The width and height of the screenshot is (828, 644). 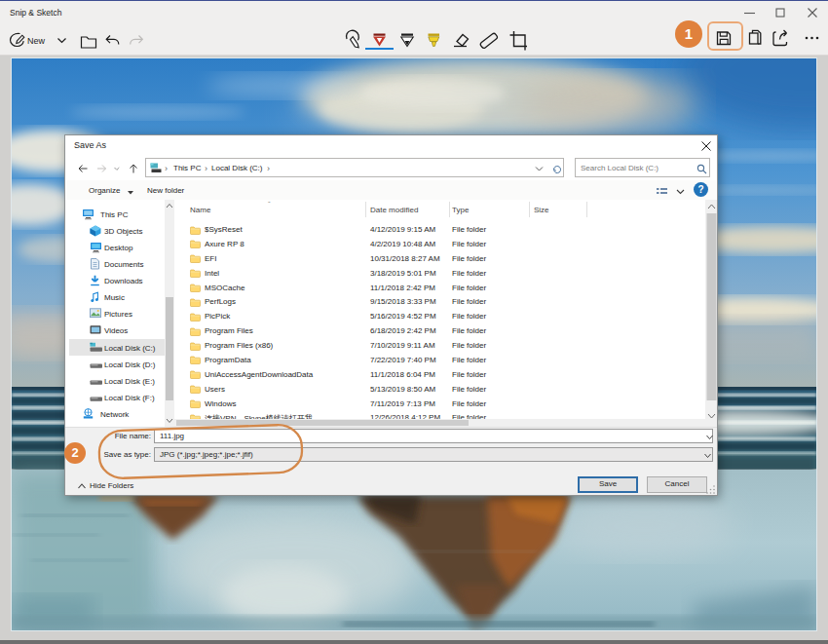 I want to click on svg-text: New, so click(x=37, y=41).